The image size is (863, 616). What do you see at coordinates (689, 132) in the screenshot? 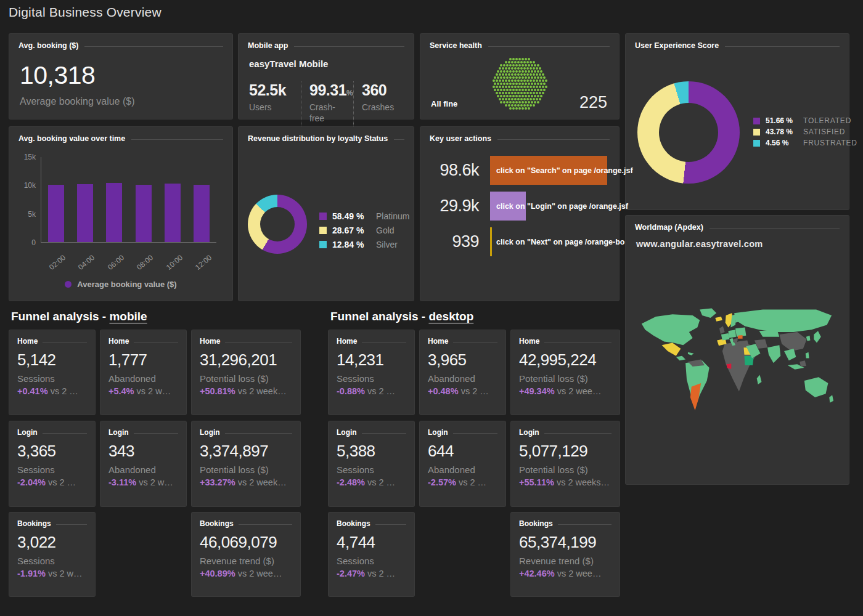
I see `ux-score-donut-chart` at bounding box center [689, 132].